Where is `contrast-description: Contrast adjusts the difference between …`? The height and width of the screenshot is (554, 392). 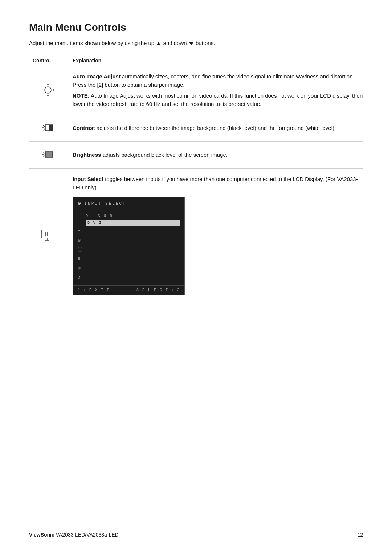 contrast-description: Contrast adjusts the difference between … is located at coordinates (218, 128).